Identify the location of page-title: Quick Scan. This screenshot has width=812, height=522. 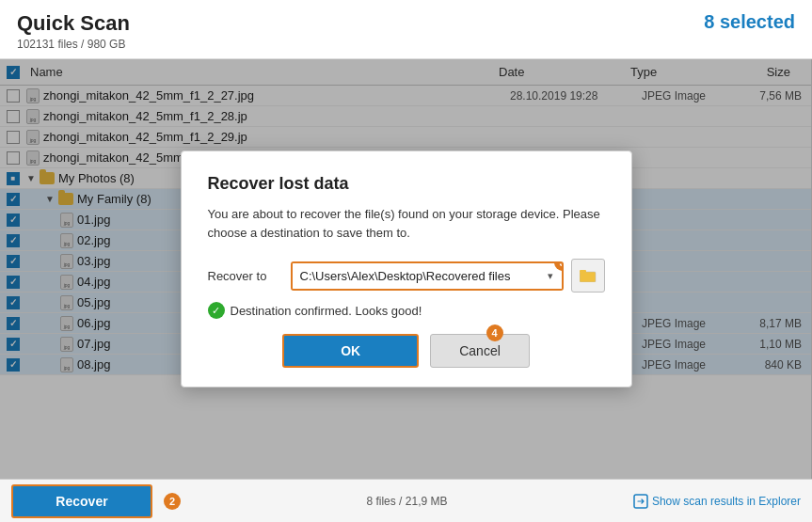
(73, 24).